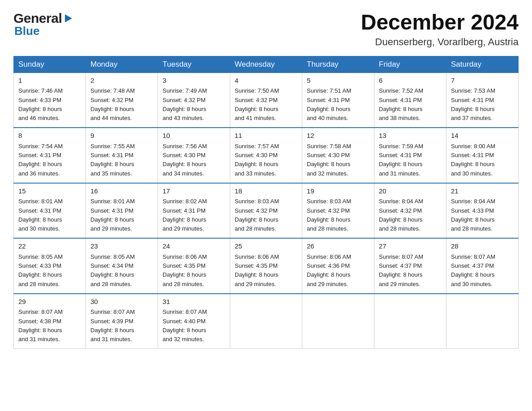 The height and width of the screenshot is (411, 532). What do you see at coordinates (122, 211) in the screenshot?
I see `table-row: 16 Sunrise: 8:01 AM Sunset: 4:31 PM Dayl…` at bounding box center [122, 211].